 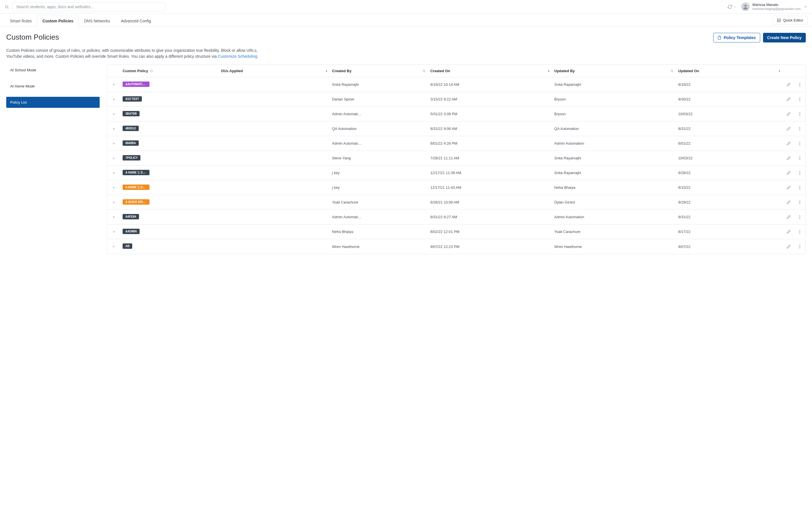 What do you see at coordinates (379, 144) in the screenshot?
I see `created-by-cell: Admin Automati…` at bounding box center [379, 144].